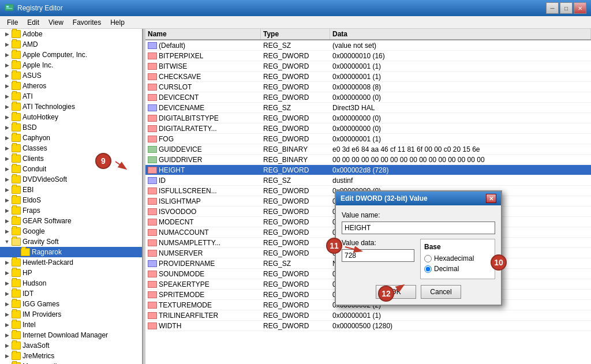 The width and height of the screenshot is (591, 364). What do you see at coordinates (458, 247) in the screenshot?
I see `base-label: Base` at bounding box center [458, 247].